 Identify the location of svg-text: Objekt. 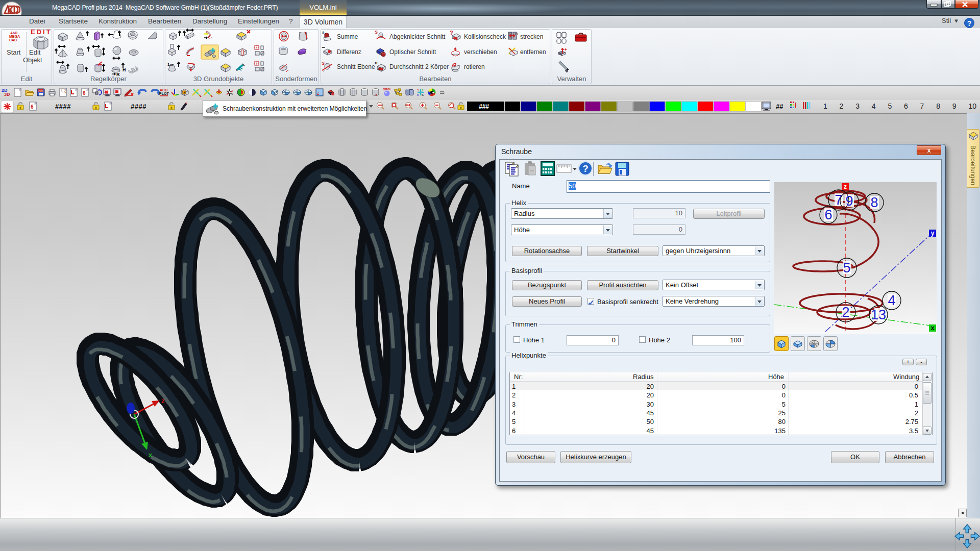
(33, 60).